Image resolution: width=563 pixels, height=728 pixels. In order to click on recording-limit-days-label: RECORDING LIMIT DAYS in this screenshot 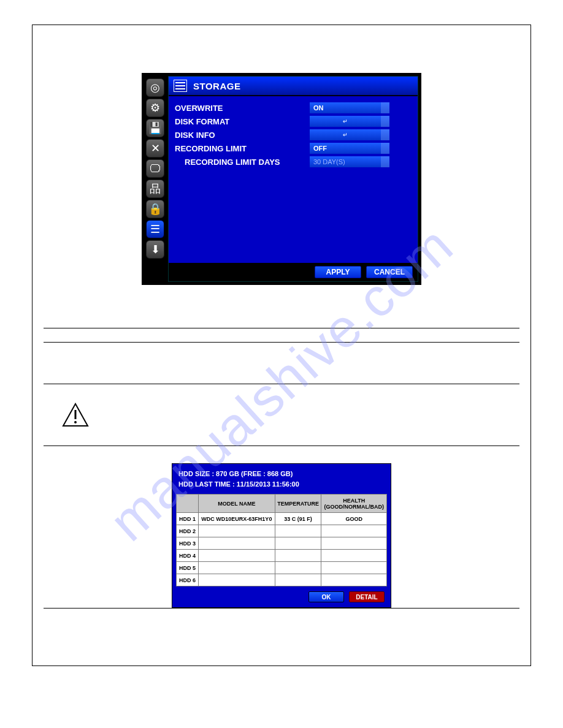, I will do `click(242, 162)`.